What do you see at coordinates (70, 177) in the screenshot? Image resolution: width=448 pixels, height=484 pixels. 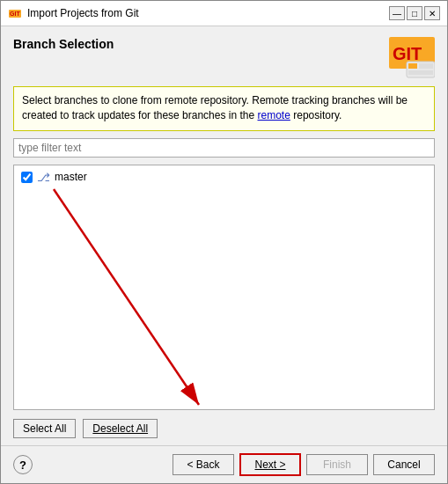 I see `branch-label-master: master` at bounding box center [70, 177].